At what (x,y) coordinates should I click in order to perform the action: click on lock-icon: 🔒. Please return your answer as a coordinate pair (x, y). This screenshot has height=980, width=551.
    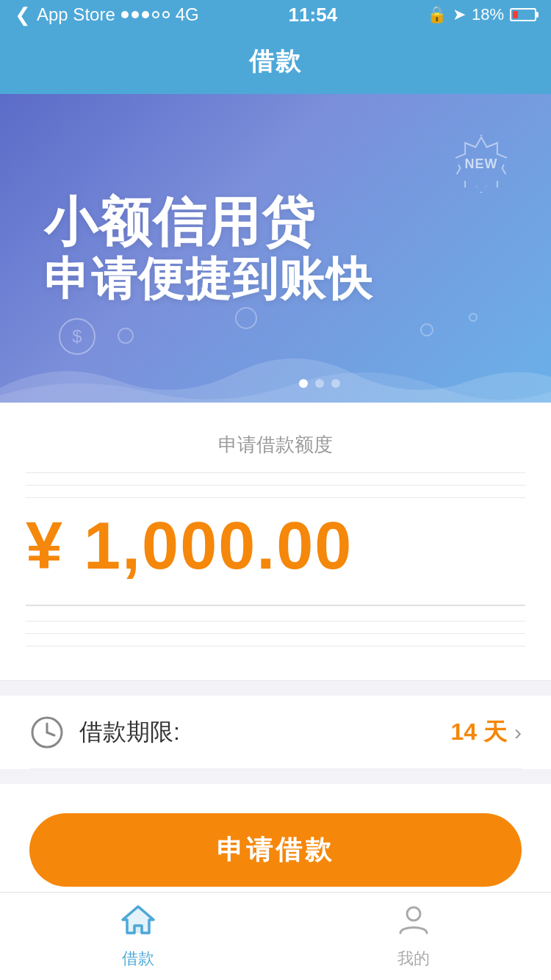
    Looking at the image, I should click on (436, 15).